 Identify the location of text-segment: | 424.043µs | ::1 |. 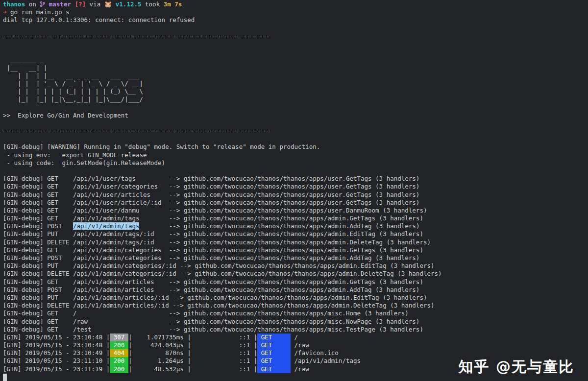
(193, 345).